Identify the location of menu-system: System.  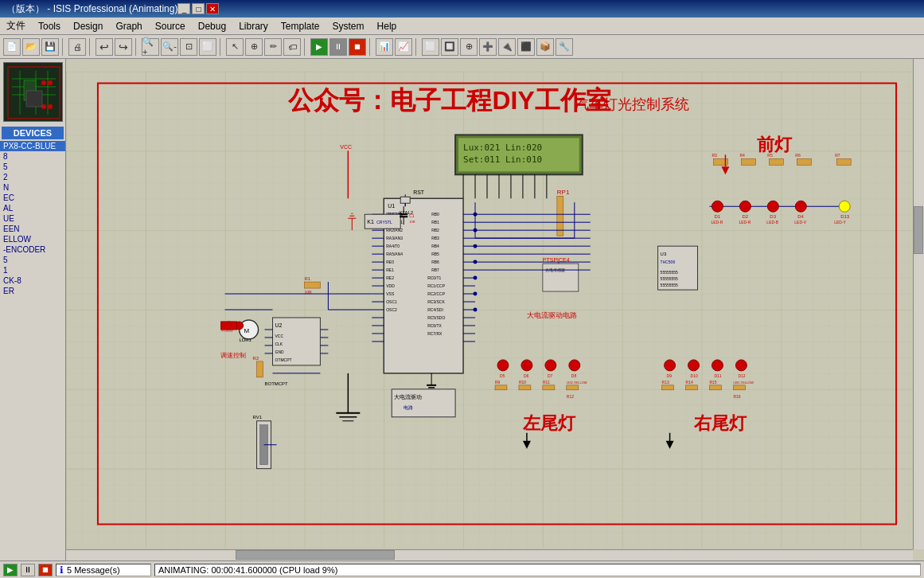
(349, 26).